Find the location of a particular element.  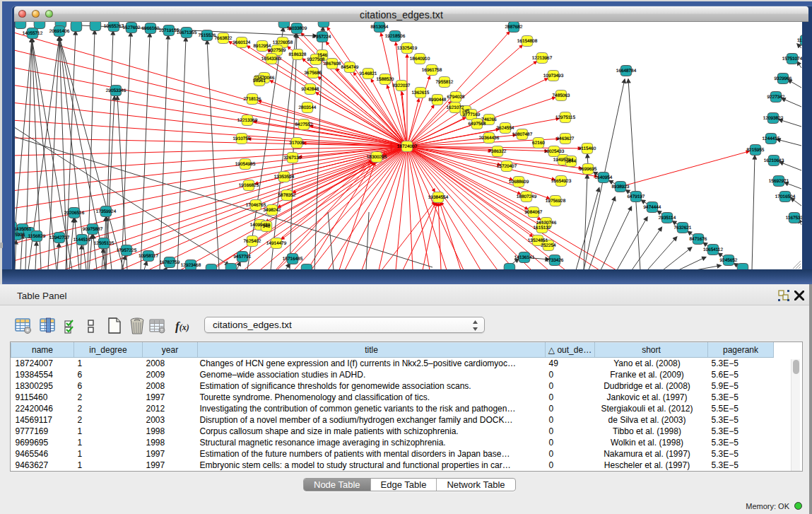

svg-text: 19218506 is located at coordinates (396, 37).